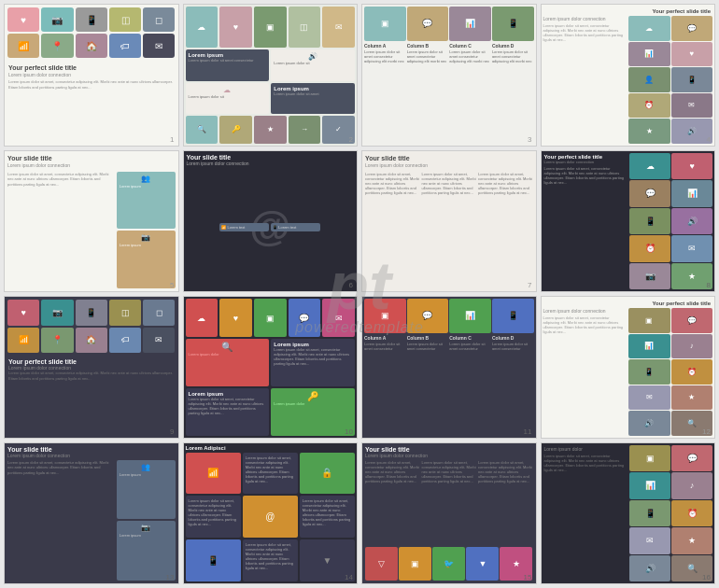 The width and height of the screenshot is (719, 588). I want to click on slide-6-title: Your slide title, so click(271, 157).